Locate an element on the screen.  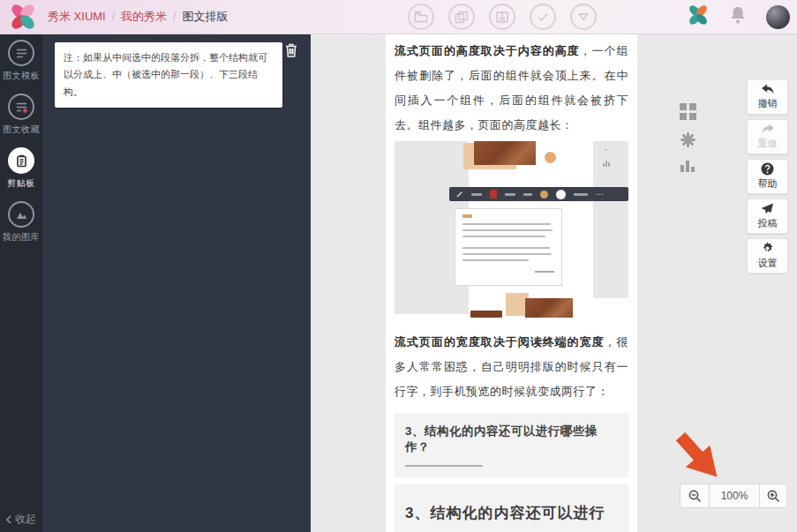
xiumi-mini-logo-icon is located at coordinates (698, 17).